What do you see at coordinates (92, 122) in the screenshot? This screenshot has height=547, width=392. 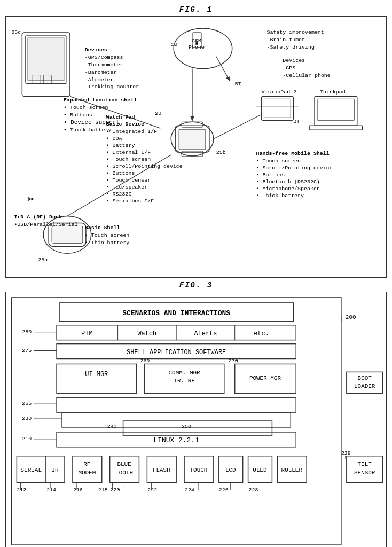 I see `exp-device: • Device support` at bounding box center [92, 122].